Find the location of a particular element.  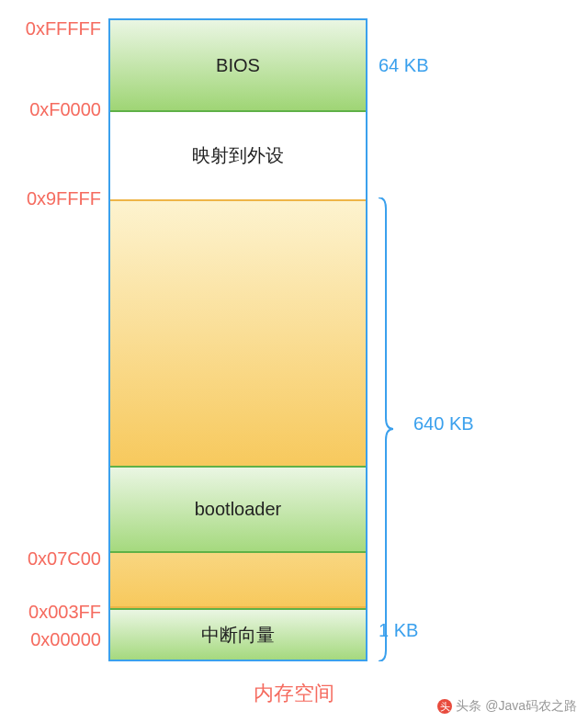

segment-bootloader-label: bootloader is located at coordinates (239, 509).